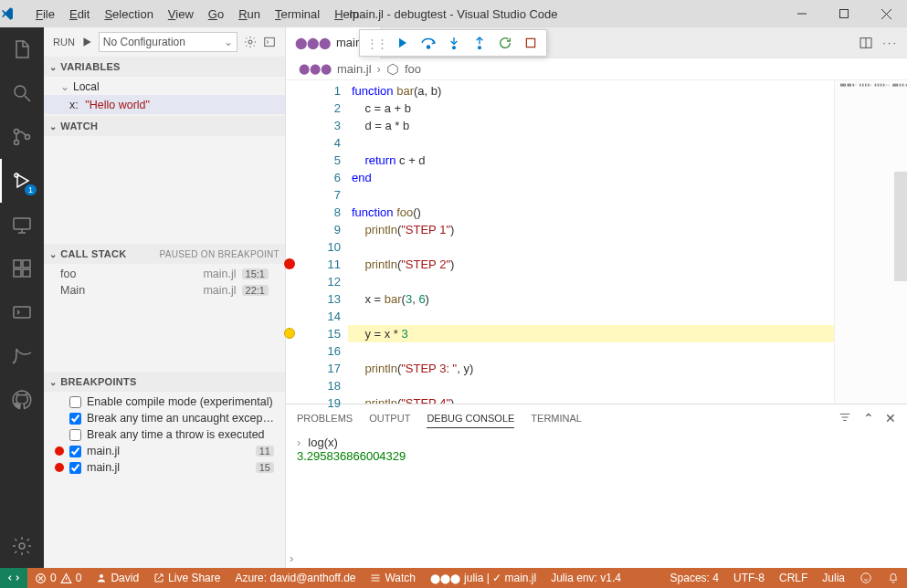 This screenshot has height=588, width=907. Describe the element at coordinates (22, 312) in the screenshot. I see `julia-pane-icon` at that location.